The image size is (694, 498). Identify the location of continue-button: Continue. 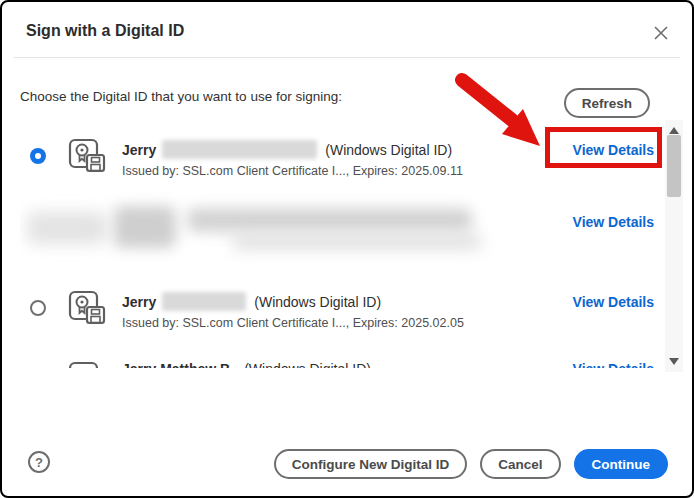
(622, 464).